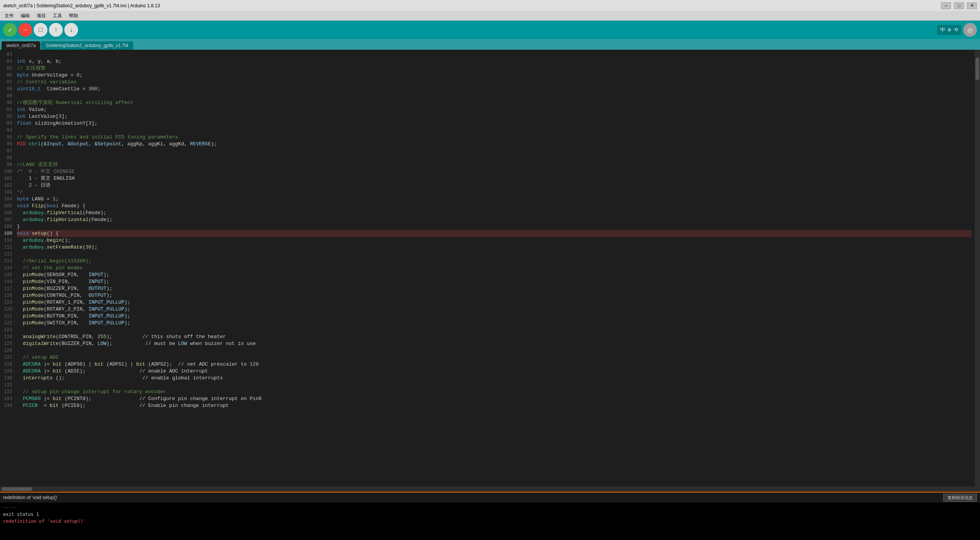  What do you see at coordinates (946, 6) in the screenshot?
I see `minimize-button: ─` at bounding box center [946, 6].